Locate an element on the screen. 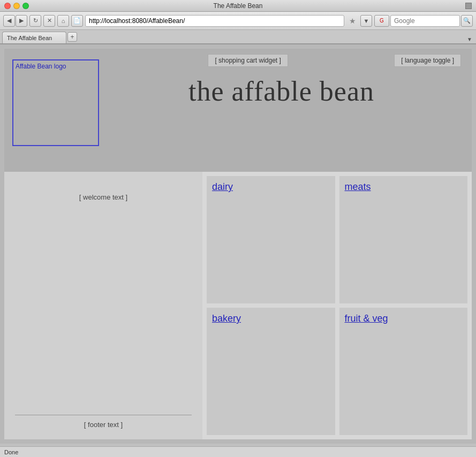  bookmark-button: ★ is located at coordinates (352, 21).